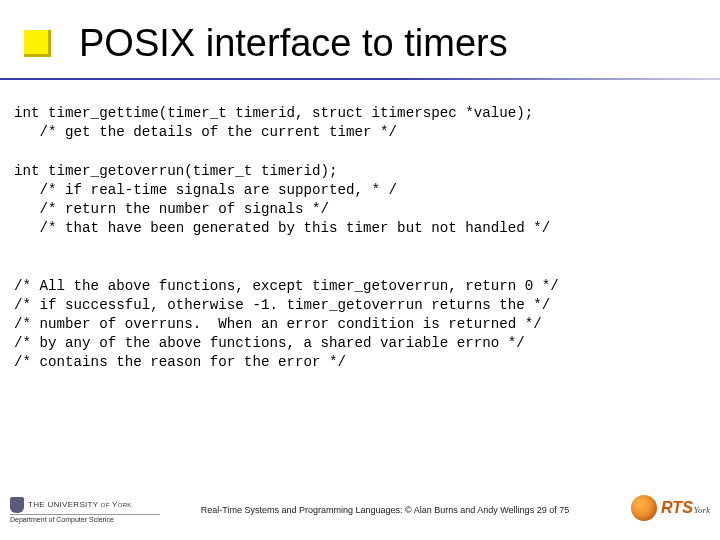 This screenshot has width=720, height=540. Describe the element at coordinates (360, 43) in the screenshot. I see `title-row: POSIX interface to timers` at that location.